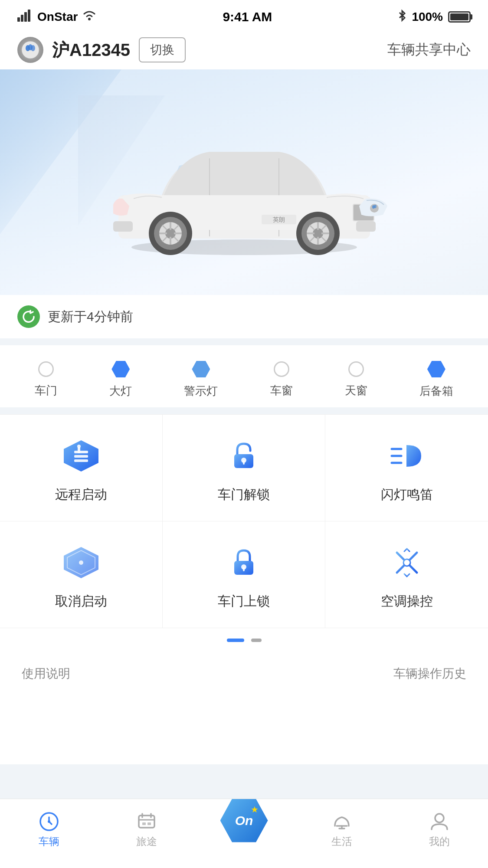  What do you see at coordinates (147, 829) in the screenshot?
I see `nav-trip: 旅途` at bounding box center [147, 829].